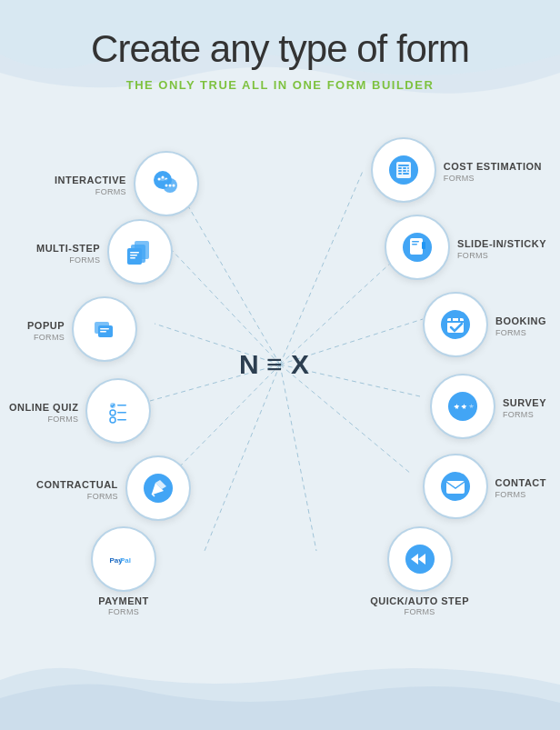 This screenshot has width=560, height=730. What do you see at coordinates (280, 363) in the screenshot?
I see `nex-logo-svg: N ≡ X` at bounding box center [280, 363].